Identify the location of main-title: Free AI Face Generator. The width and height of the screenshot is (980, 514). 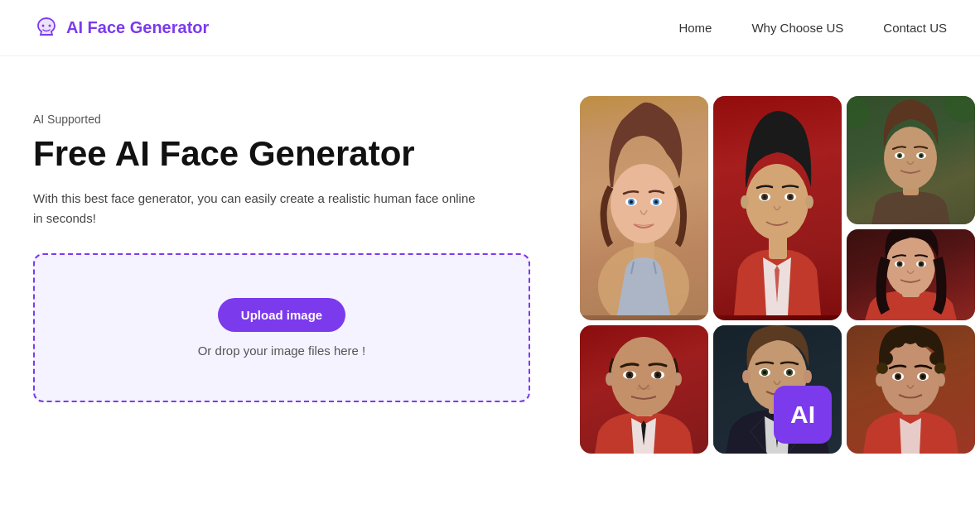
(290, 154).